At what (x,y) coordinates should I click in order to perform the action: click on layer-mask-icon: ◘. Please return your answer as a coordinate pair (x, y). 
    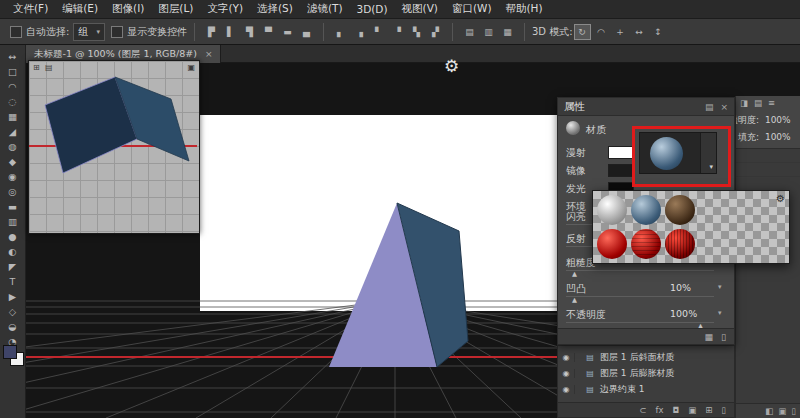
    Looking at the image, I should click on (676, 410).